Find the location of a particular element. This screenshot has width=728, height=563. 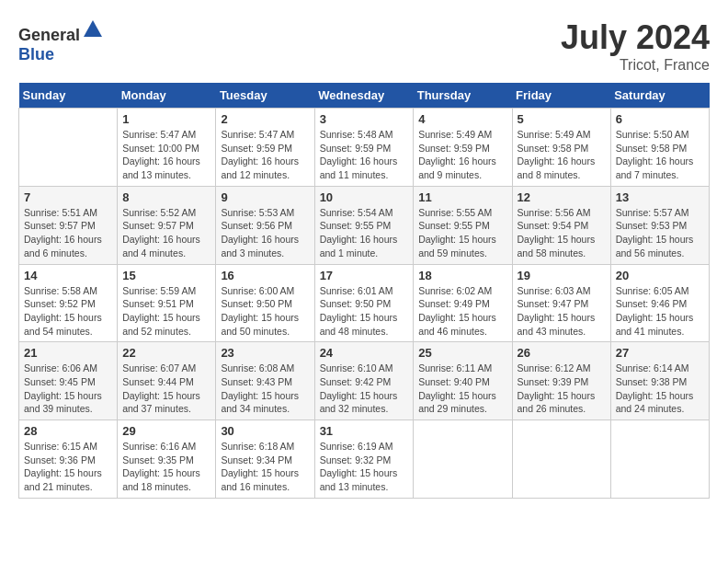

cell-info: Sunrise: 5:58 AM Sunset: 9:52 PM Dayligh… is located at coordinates (68, 311).